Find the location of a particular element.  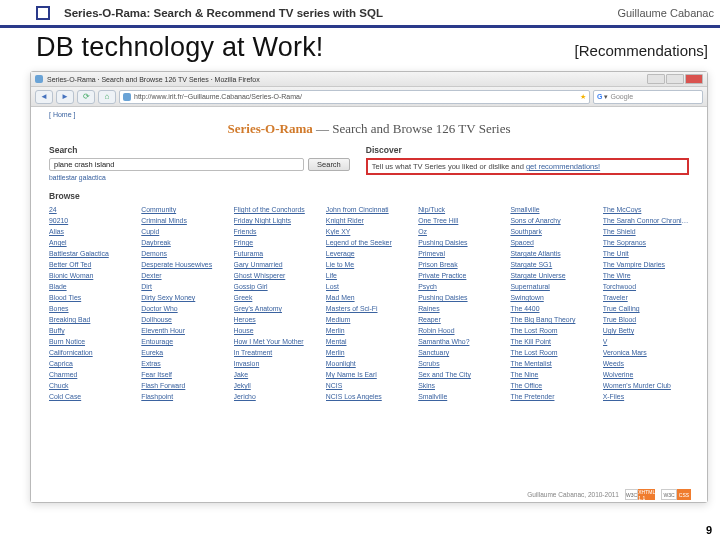

star-icon: ★ is located at coordinates (583, 97).